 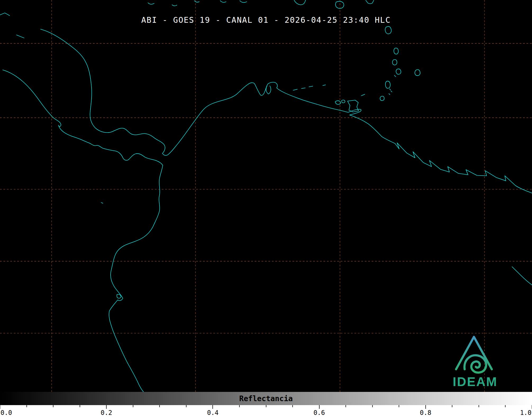 What do you see at coordinates (475, 382) in the screenshot?
I see `ideam-logo-text: IDEAM` at bounding box center [475, 382].